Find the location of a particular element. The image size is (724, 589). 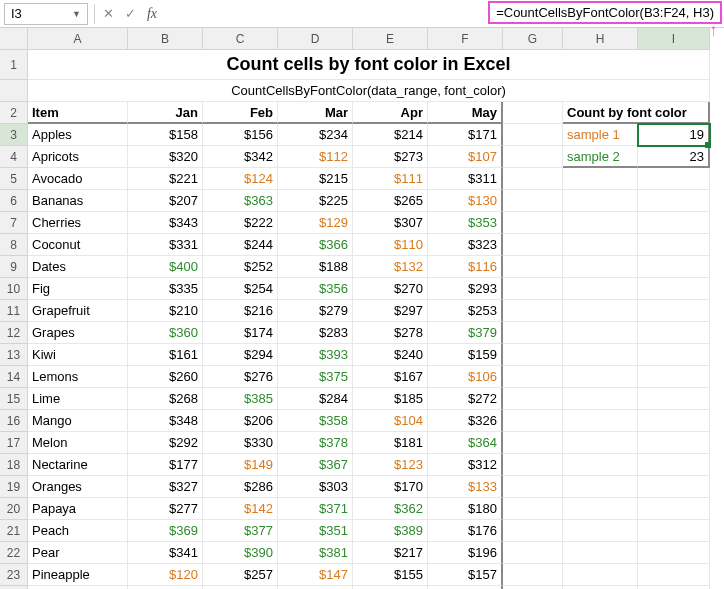

row-header-13: 13 is located at coordinates (14, 355).